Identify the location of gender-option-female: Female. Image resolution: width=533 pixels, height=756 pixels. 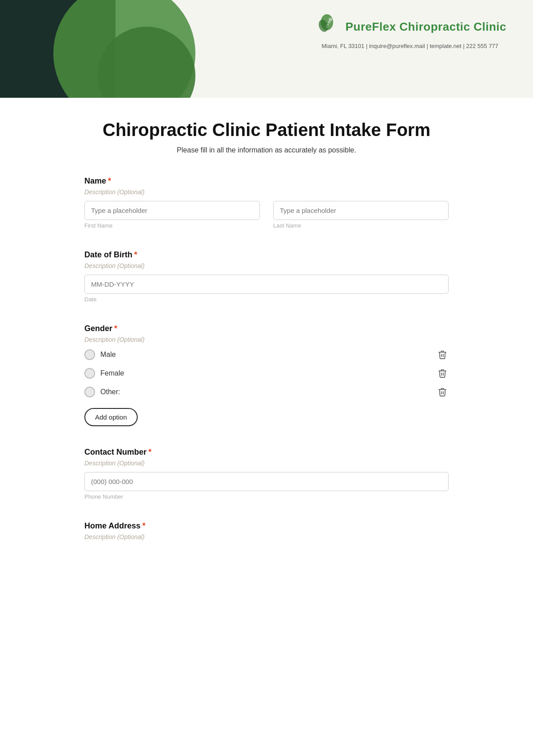
(266, 373).